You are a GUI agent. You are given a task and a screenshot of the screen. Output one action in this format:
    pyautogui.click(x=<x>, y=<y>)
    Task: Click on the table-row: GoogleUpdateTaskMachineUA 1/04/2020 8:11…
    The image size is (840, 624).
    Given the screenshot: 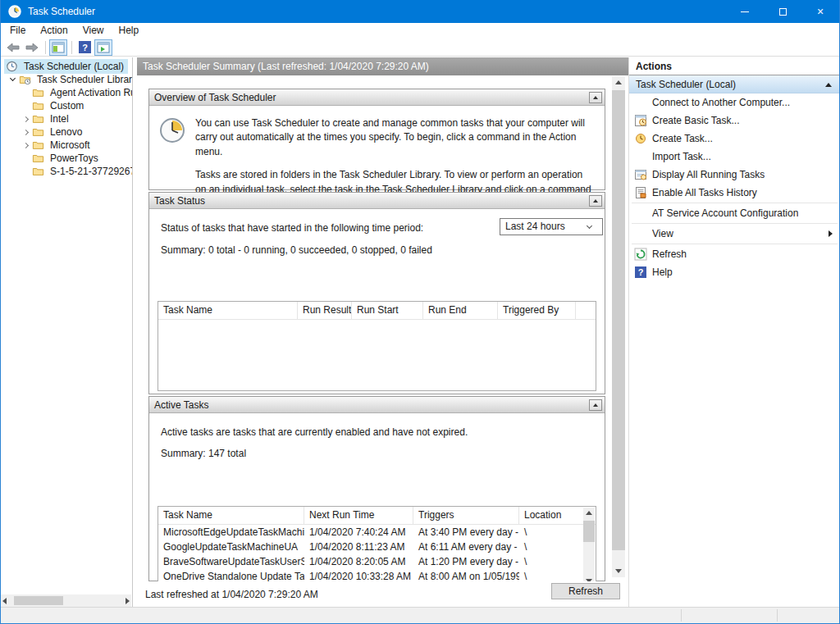 What is the action you would take?
    pyautogui.click(x=377, y=547)
    